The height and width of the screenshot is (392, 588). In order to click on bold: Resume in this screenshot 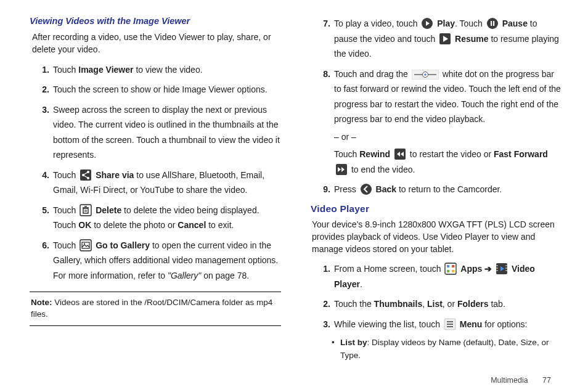, I will do `click(472, 39)`.